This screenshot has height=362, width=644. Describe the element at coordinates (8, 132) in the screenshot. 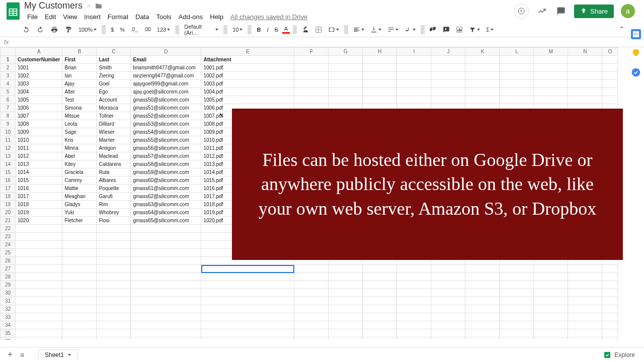

I see `row-header-10: 10` at that location.